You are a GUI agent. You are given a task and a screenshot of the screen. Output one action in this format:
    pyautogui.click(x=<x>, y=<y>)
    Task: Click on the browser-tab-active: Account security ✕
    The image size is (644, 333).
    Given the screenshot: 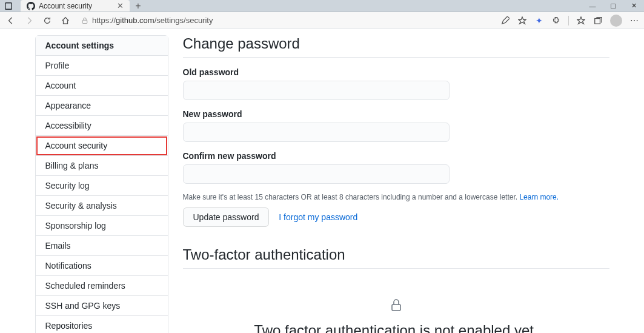 What is the action you would take?
    pyautogui.click(x=75, y=6)
    